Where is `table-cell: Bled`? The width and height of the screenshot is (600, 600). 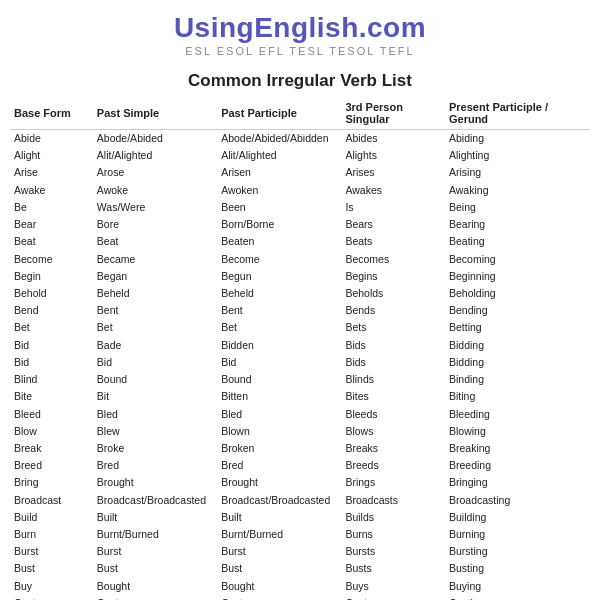
table-cell: Bled is located at coordinates (155, 414).